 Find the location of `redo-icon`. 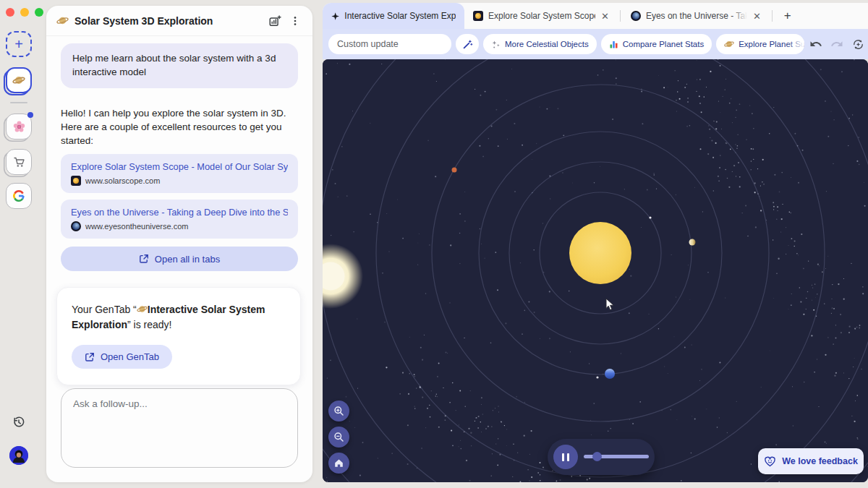

redo-icon is located at coordinates (837, 44).